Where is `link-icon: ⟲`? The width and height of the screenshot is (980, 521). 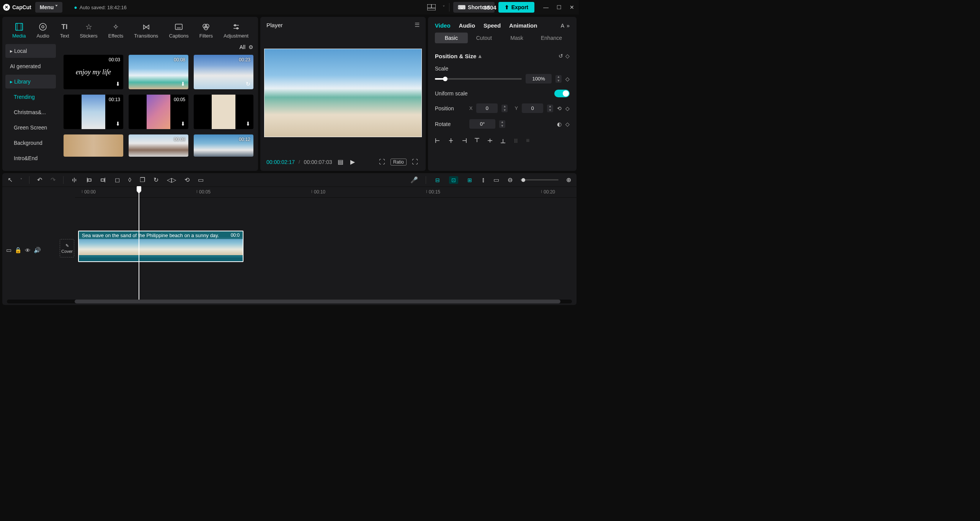
link-icon: ⟲ is located at coordinates (559, 108).